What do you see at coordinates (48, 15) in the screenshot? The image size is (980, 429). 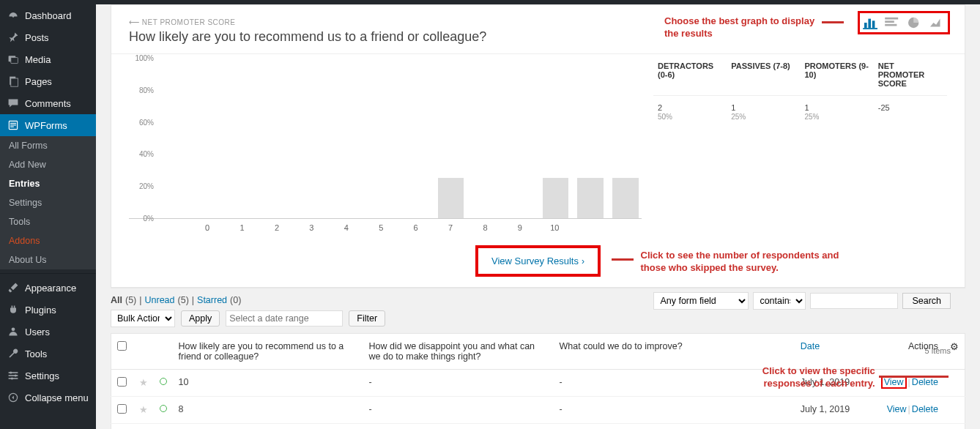 I see `menu-dashboard: Dashboard` at bounding box center [48, 15].